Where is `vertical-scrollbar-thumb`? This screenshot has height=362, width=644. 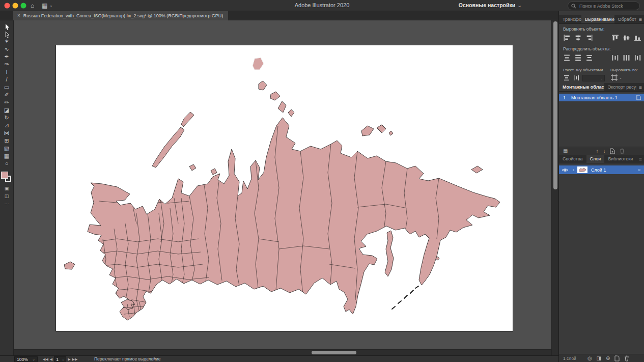
vertical-scrollbar-thumb is located at coordinates (555, 105).